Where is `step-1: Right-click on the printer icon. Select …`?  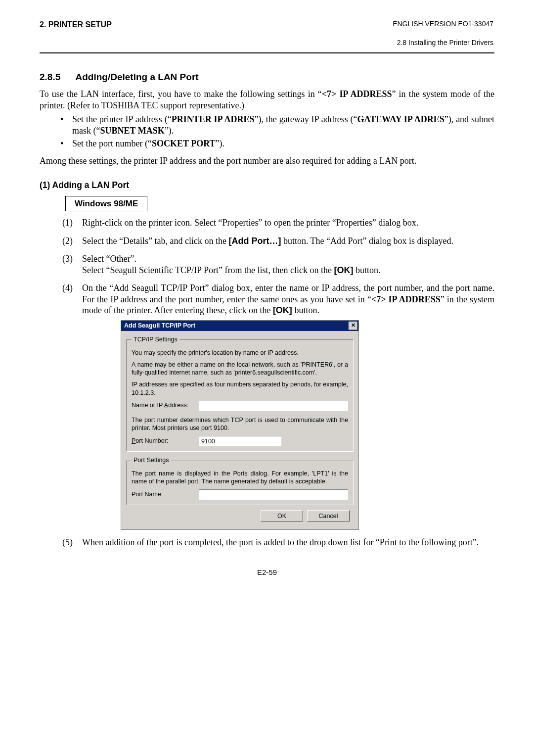
step-1: Right-click on the printer icon. Select … is located at coordinates (278, 223).